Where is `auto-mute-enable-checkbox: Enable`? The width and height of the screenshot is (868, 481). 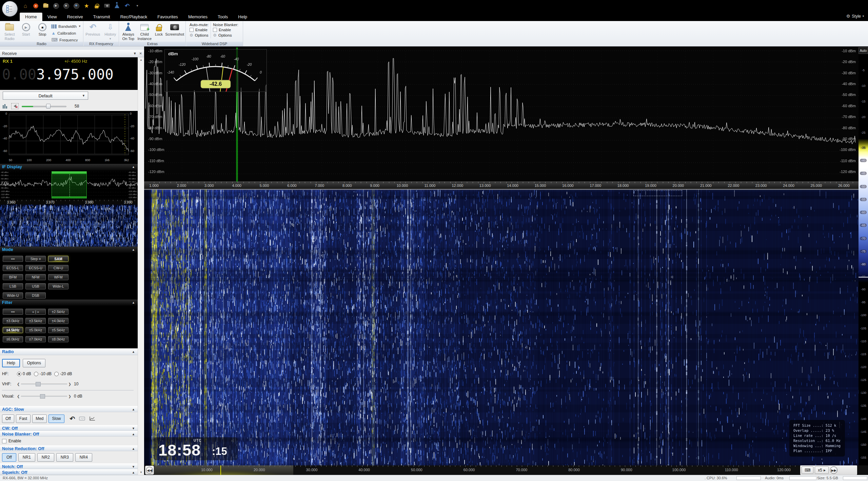
auto-mute-enable-checkbox: Enable is located at coordinates (199, 30).